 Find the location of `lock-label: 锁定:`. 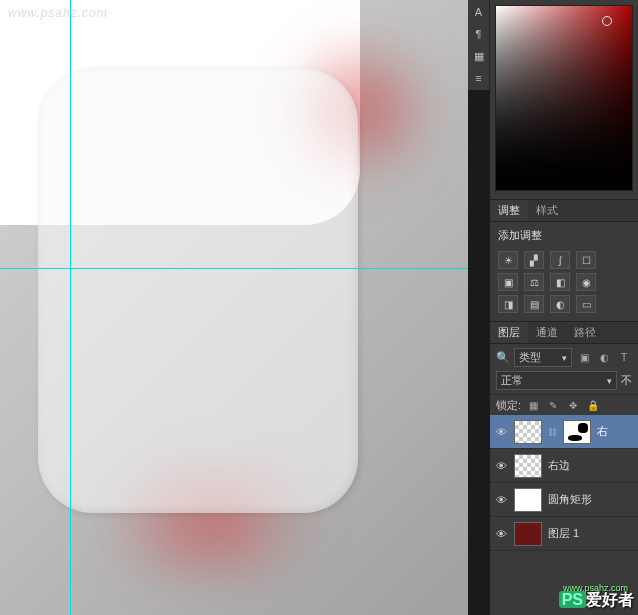

lock-label: 锁定: is located at coordinates (508, 406).